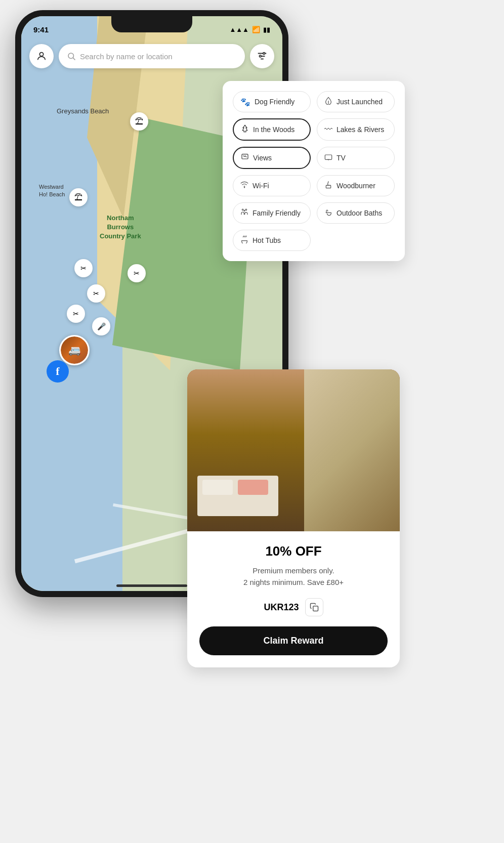  Describe the element at coordinates (293, 552) in the screenshot. I see `discount-badge: 10% OFF` at that location.